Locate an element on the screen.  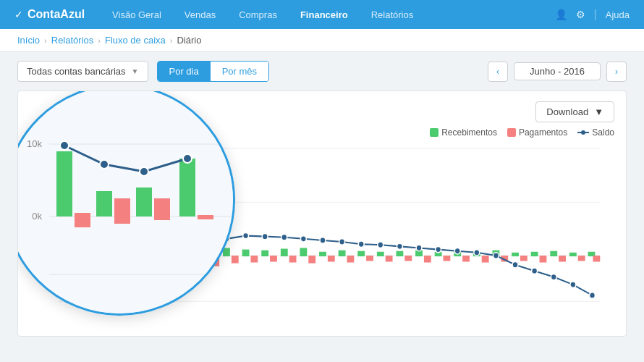
period-navigation: ‹ Junho - 2016 › is located at coordinates (557, 72).